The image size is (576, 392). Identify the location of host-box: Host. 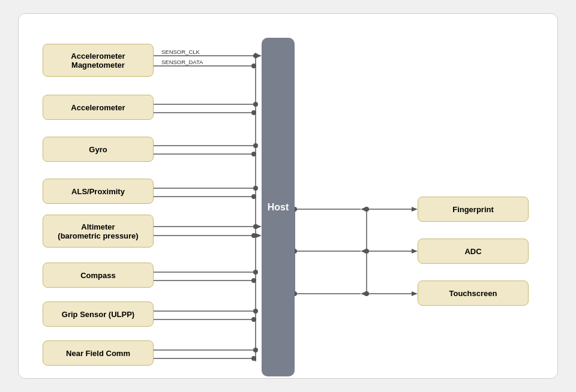
(278, 207).